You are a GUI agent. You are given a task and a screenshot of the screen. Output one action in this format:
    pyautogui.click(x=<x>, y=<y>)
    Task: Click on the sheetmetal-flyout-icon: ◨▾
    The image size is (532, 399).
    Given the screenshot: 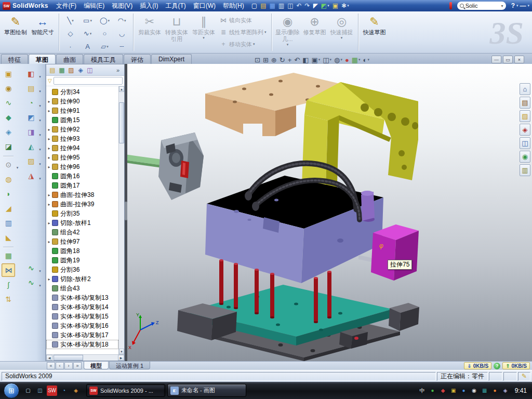 What is the action you would take?
    pyautogui.click(x=31, y=132)
    